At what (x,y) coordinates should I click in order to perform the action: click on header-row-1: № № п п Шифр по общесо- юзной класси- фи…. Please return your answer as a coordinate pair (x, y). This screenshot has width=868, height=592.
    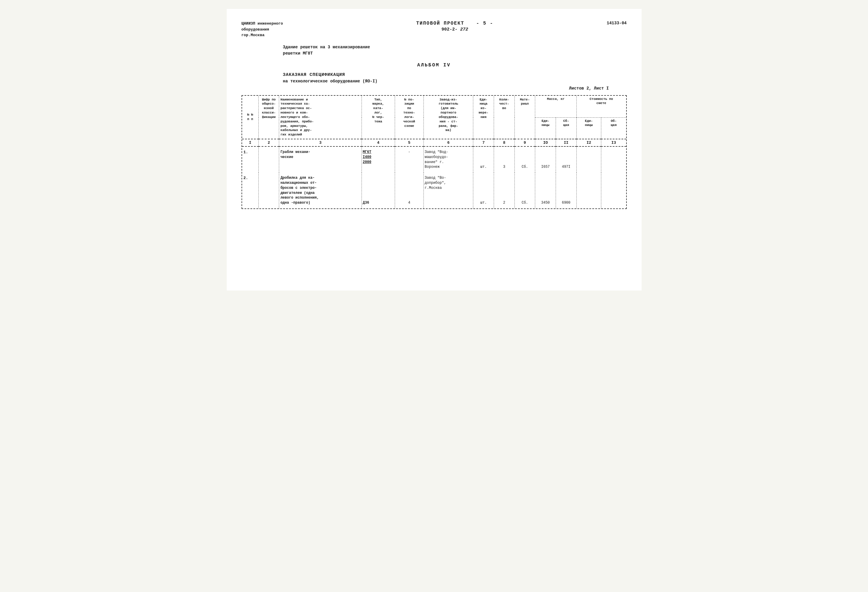
    Looking at the image, I should click on (434, 107).